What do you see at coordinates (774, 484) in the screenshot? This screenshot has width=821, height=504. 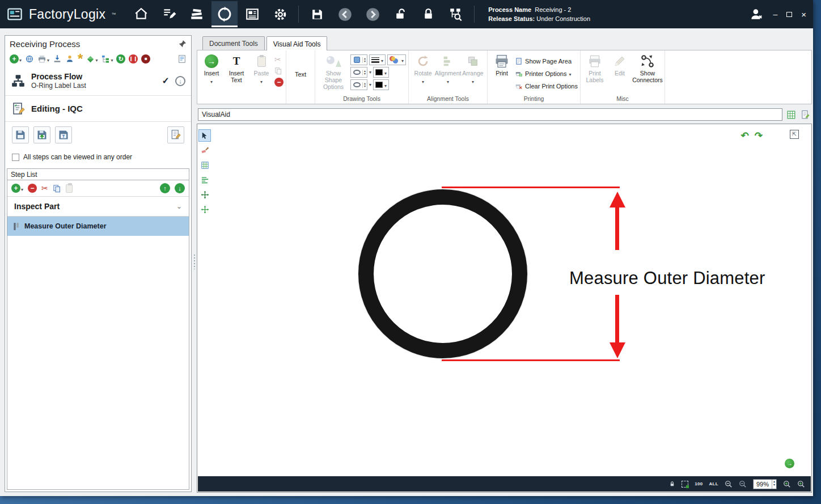 I see `zoom-spinner` at bounding box center [774, 484].